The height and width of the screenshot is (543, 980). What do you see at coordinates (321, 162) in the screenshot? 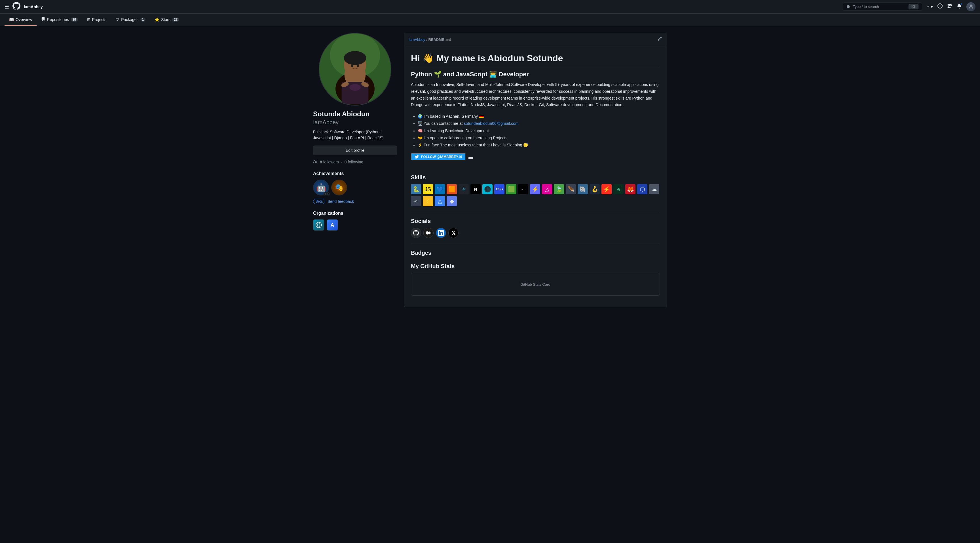
I see `followers-number: 8` at bounding box center [321, 162].